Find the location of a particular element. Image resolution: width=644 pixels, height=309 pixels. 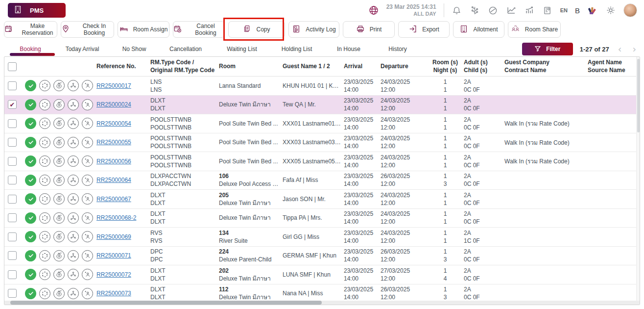

tab-booking: Booking is located at coordinates (30, 49).